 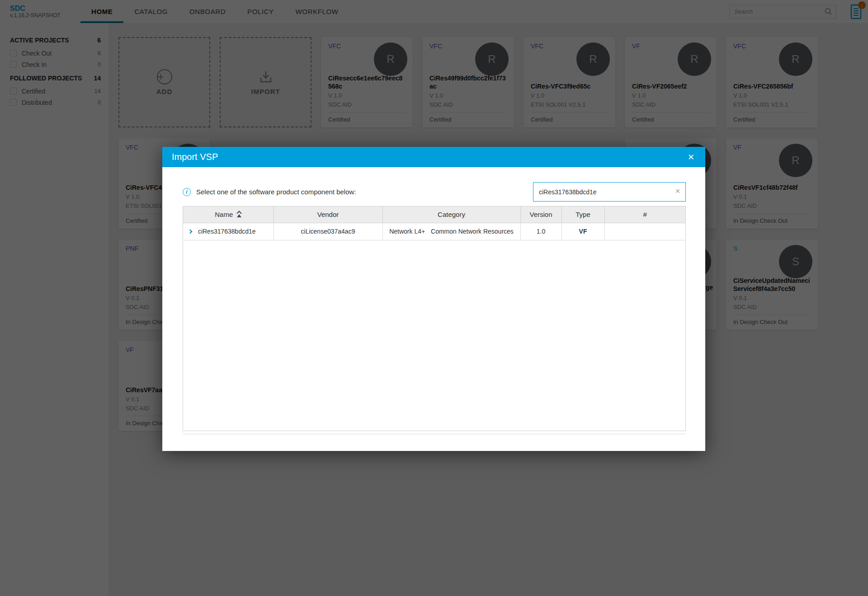 I want to click on modal-header: Import VSP ✕, so click(x=434, y=157).